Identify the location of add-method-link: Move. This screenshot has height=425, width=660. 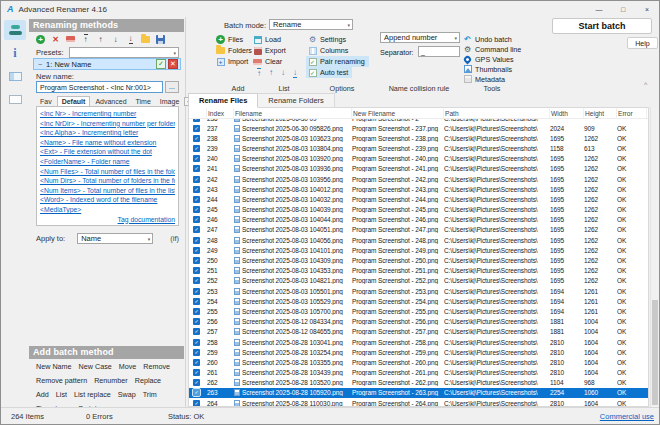
(128, 366).